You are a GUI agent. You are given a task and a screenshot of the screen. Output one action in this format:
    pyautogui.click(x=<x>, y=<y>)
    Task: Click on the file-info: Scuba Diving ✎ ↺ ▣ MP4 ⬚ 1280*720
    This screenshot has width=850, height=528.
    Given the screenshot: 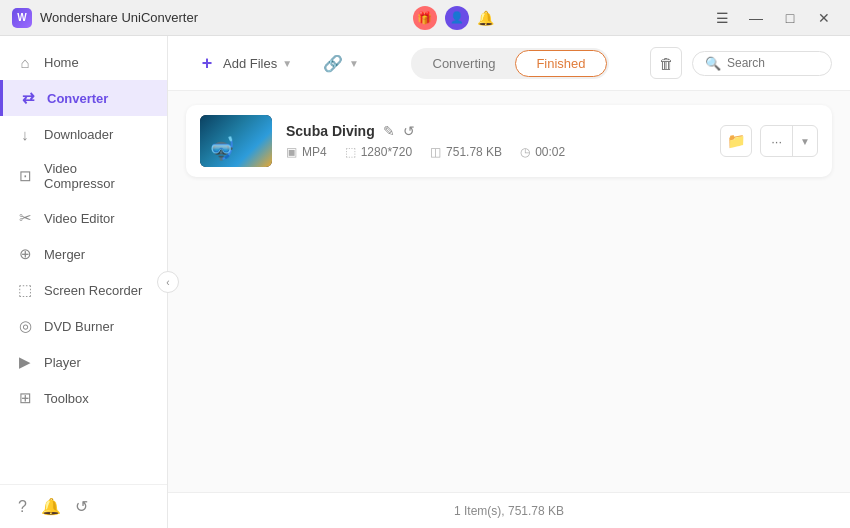 What is the action you would take?
    pyautogui.click(x=496, y=141)
    